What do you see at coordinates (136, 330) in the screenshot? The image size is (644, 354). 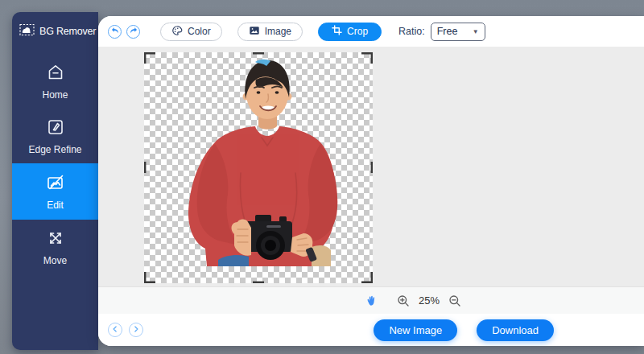 I see `chevron-right-icon` at bounding box center [136, 330].